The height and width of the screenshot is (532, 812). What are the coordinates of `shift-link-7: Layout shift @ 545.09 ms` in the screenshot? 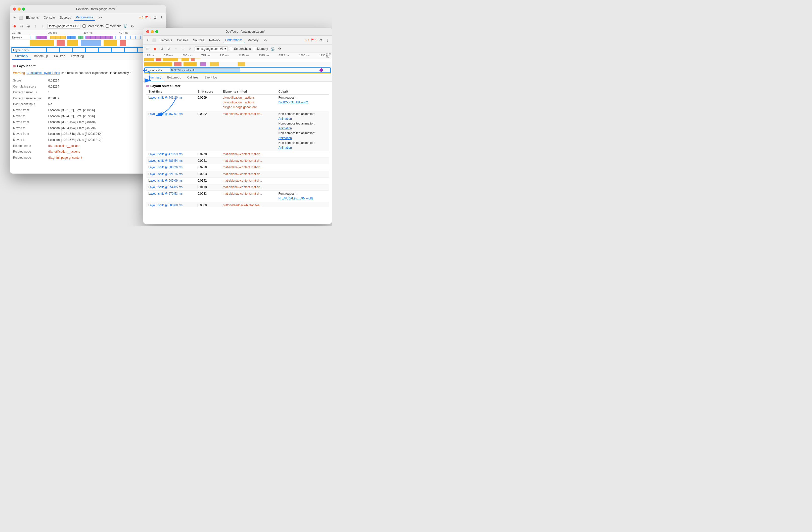 It's located at (165, 181).